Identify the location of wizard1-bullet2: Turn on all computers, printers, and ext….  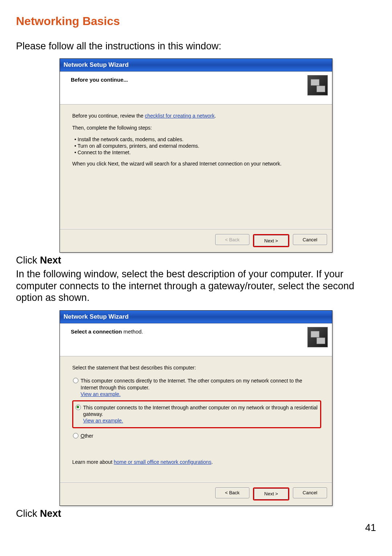
(198, 146).